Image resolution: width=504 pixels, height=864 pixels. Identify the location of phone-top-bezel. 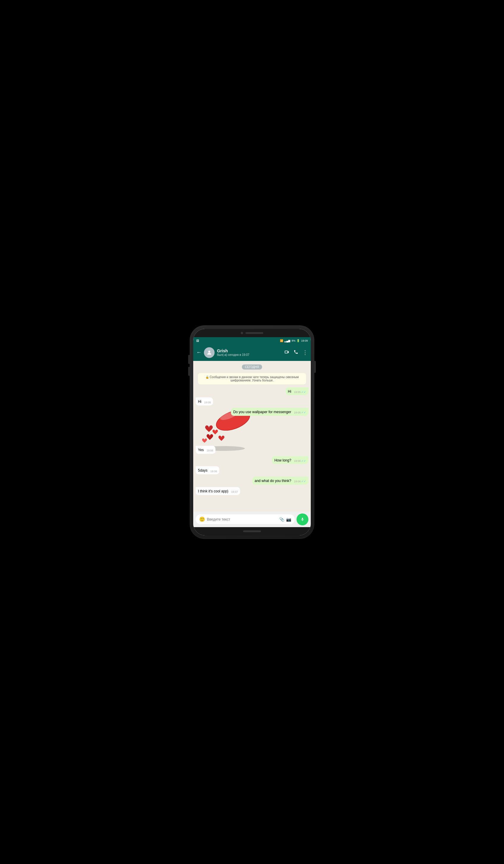
(252, 333).